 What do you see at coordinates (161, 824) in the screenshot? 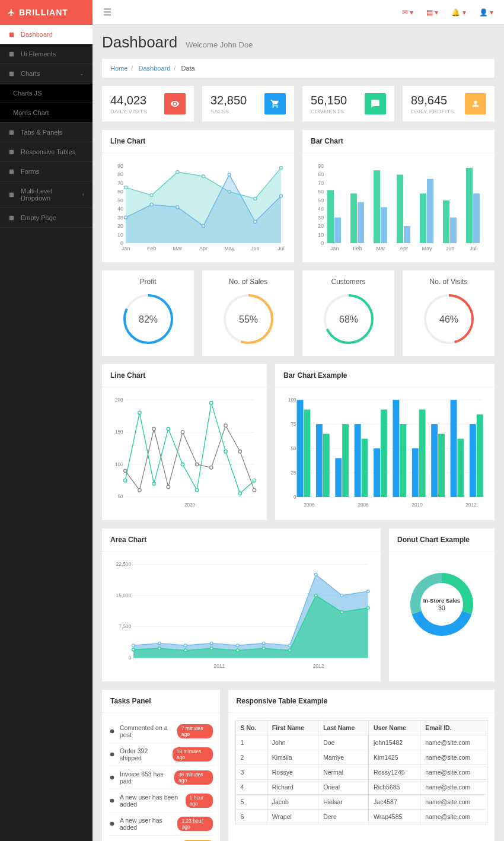
I see `task-item: A new user has added1.23 hour ago` at bounding box center [161, 824].